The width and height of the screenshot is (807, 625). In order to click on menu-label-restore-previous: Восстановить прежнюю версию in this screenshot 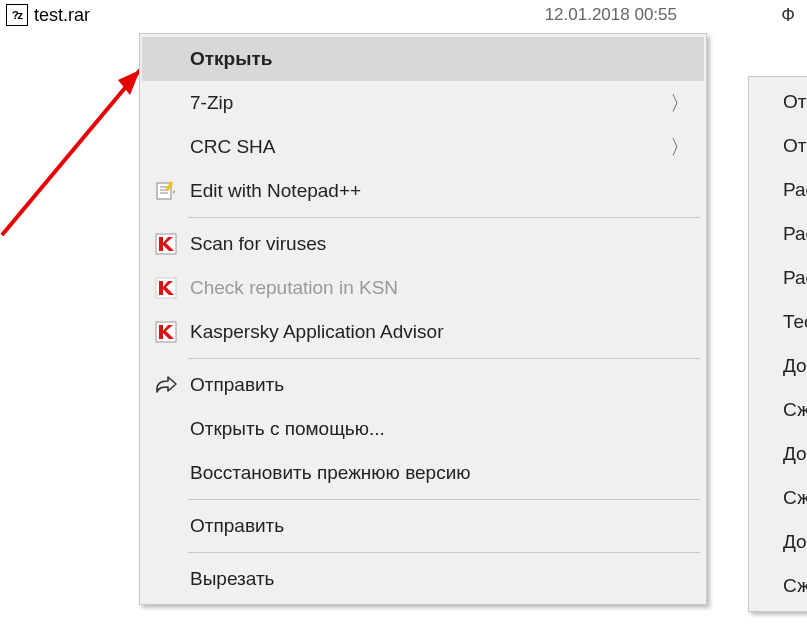, I will do `click(442, 473)`.